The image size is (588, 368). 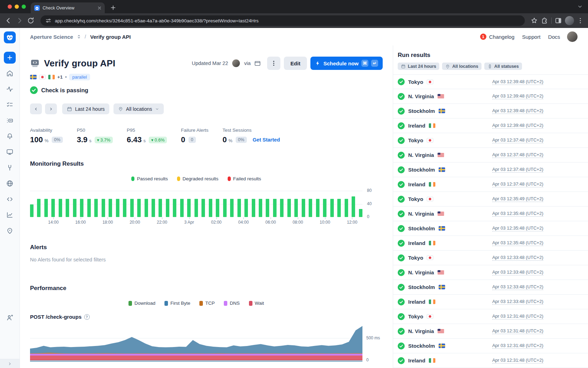 What do you see at coordinates (418, 66) in the screenshot?
I see `filter-chip-last-24-hours: Last 24 hours` at bounding box center [418, 66].